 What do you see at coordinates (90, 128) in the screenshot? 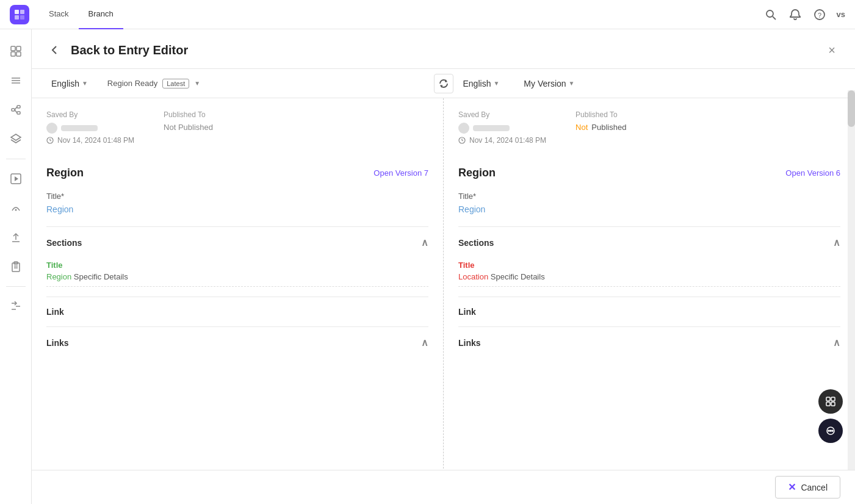
I see `left-saved-by: Saved By Nov 14, 2024 01:48 PM` at bounding box center [90, 128].